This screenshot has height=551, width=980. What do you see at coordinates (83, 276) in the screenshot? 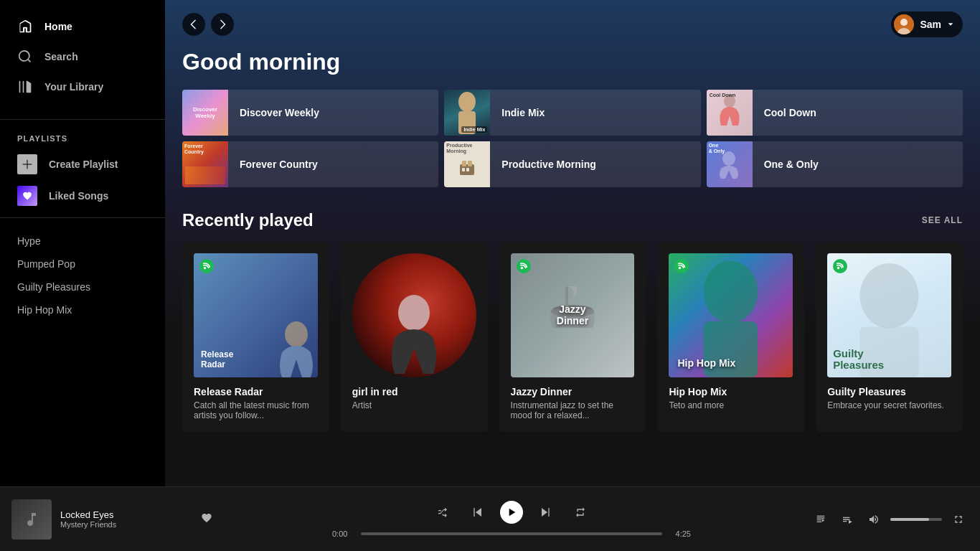
I see `playlist-list: Hype Pumped Pop Guilty Pleasures Hip Hop…` at bounding box center [83, 276].